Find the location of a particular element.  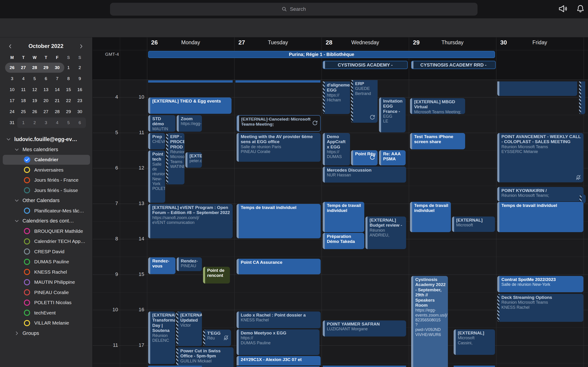

calendar-event: [EXTERNAL]Microsoft is located at coordinates (473, 224).